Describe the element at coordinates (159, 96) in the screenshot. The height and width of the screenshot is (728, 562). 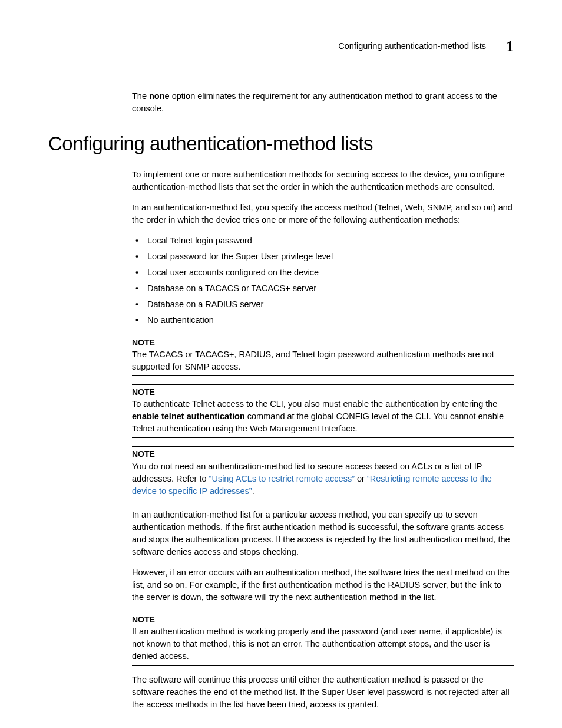
I see `bold-term: none` at that location.